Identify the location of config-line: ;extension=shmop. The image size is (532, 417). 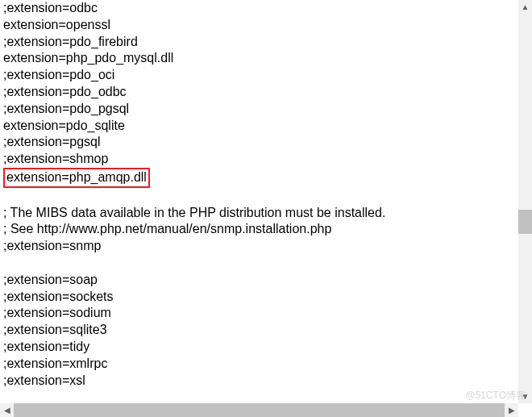
(258, 160).